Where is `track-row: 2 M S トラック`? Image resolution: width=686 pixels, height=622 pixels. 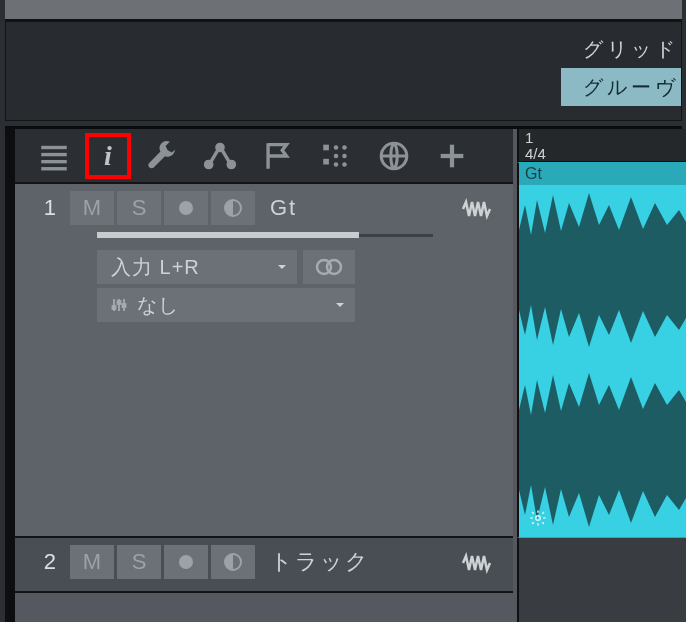 track-row: 2 M S トラック is located at coordinates (264, 566).